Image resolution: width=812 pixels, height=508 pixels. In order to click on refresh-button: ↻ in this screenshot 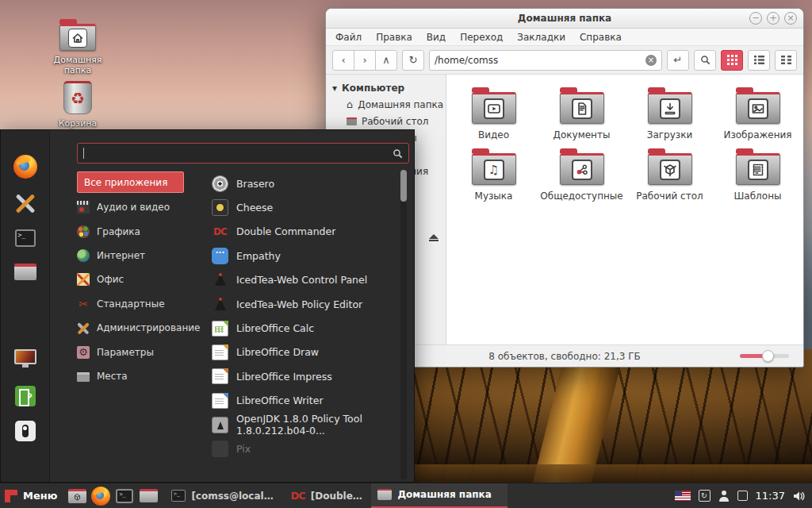, I will do `click(413, 60)`.